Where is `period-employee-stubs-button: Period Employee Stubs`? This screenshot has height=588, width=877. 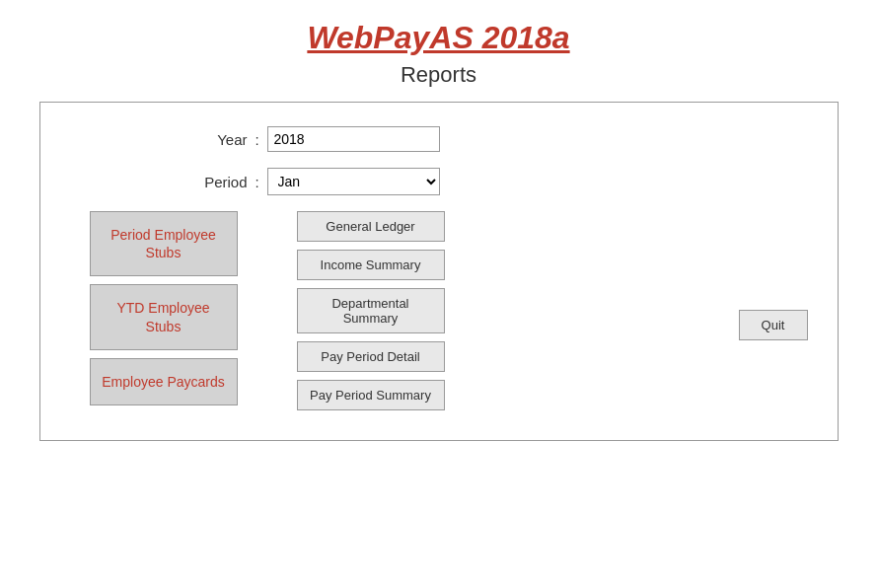
period-employee-stubs-button: Period Employee Stubs is located at coordinates (164, 244).